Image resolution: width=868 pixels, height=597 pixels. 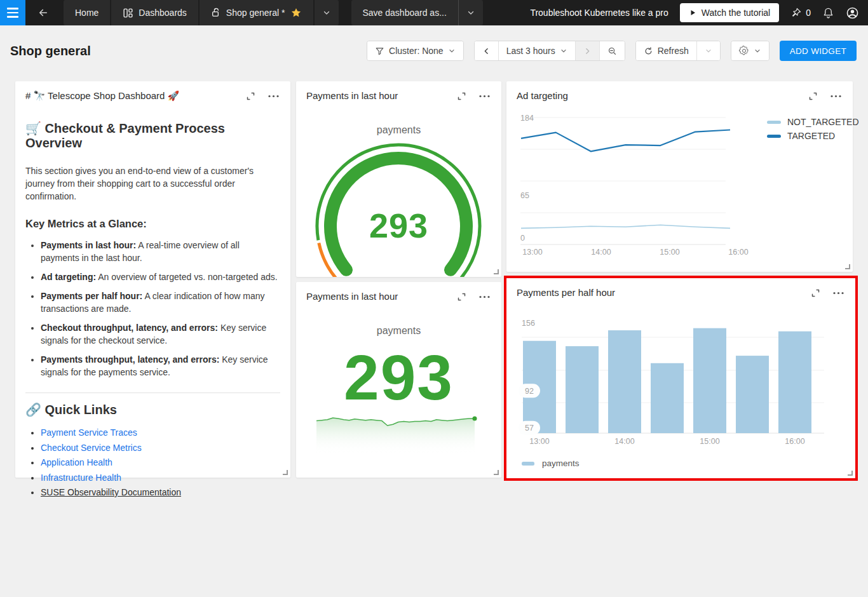 What do you see at coordinates (81, 478) in the screenshot?
I see `link-infrastructure-health: Infrastructure Health` at bounding box center [81, 478].